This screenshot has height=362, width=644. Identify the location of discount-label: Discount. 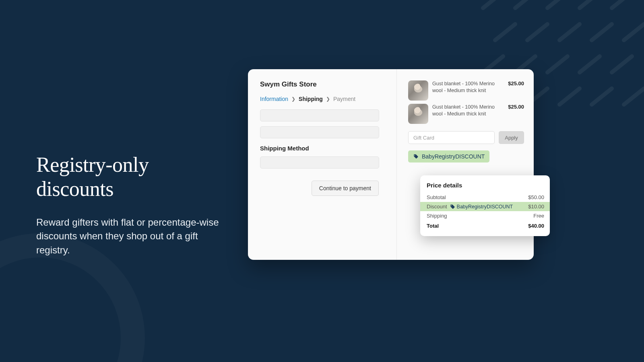
(437, 207).